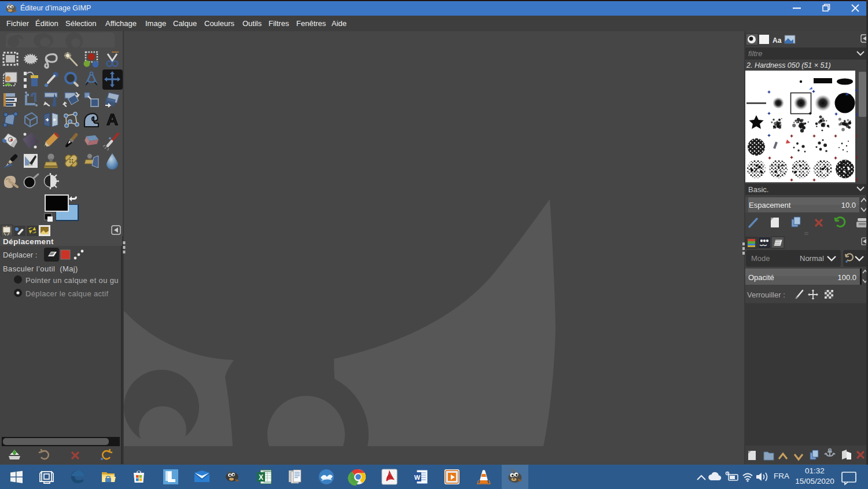 This screenshot has height=489, width=868. What do you see at coordinates (758, 190) in the screenshot?
I see `svg-text: Basic.` at bounding box center [758, 190].